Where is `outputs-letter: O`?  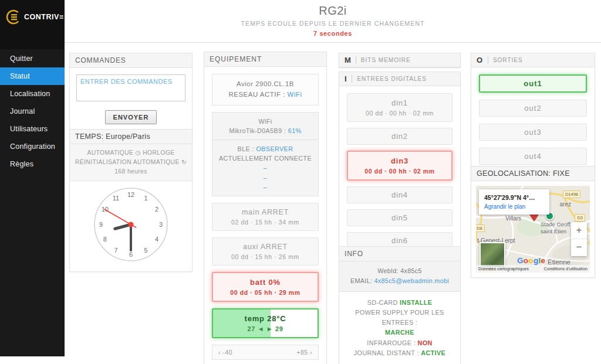 outputs-letter: O is located at coordinates (480, 60).